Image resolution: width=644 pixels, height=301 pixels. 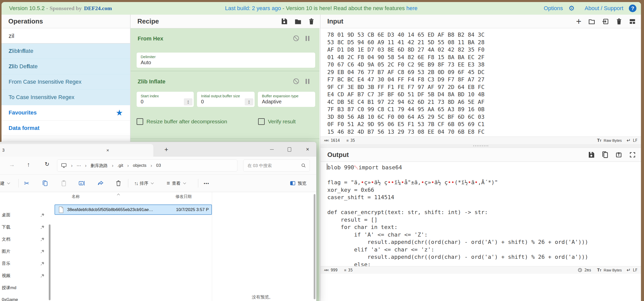 I want to click on sidebar-item-图片: 图片, so click(x=25, y=251).